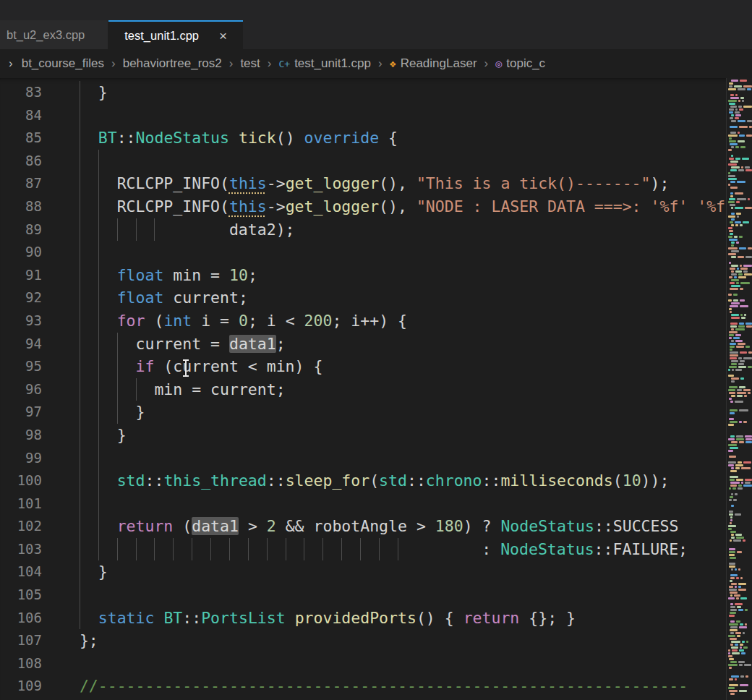  I want to click on line-number: 105, so click(21, 595).